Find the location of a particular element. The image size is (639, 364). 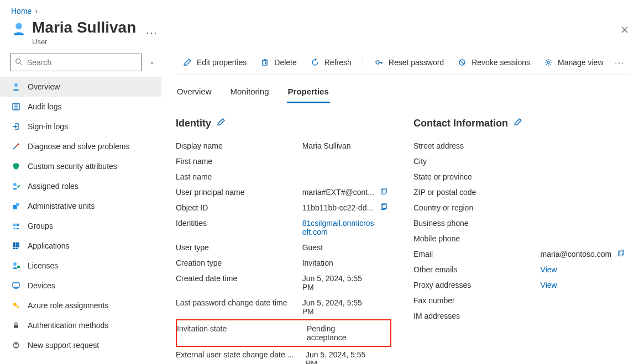

support-icon is located at coordinates (16, 345).